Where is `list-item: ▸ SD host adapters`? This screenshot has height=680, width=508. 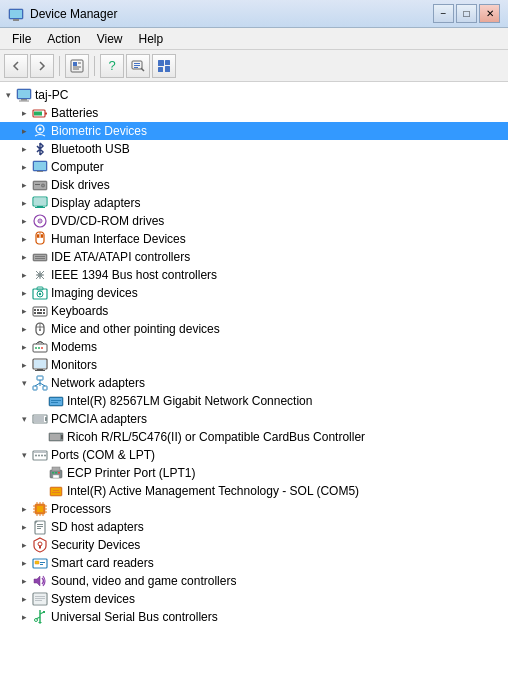 list-item: ▸ SD host adapters is located at coordinates (254, 527).